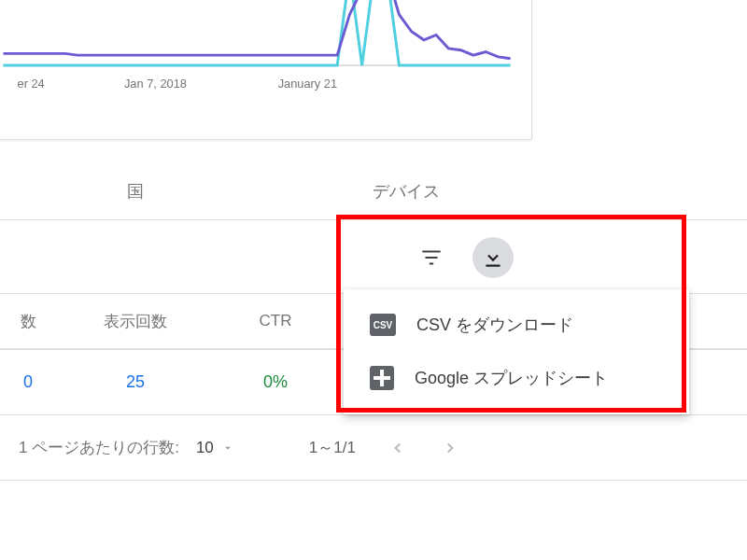 The width and height of the screenshot is (747, 560). What do you see at coordinates (516, 378) in the screenshot?
I see `download-sheets: Google スプレッドシート` at bounding box center [516, 378].